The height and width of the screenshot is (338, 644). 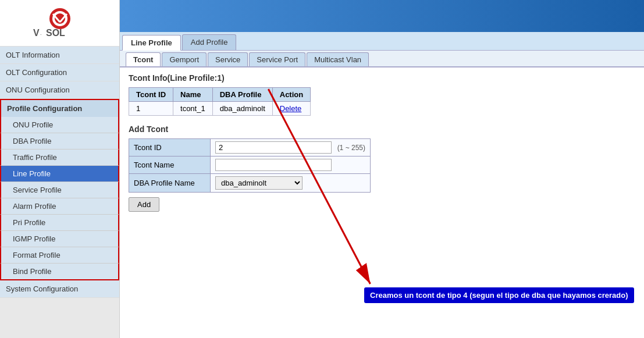 What do you see at coordinates (277, 59) in the screenshot?
I see `sub-tab-service-port: Service Port` at bounding box center [277, 59].